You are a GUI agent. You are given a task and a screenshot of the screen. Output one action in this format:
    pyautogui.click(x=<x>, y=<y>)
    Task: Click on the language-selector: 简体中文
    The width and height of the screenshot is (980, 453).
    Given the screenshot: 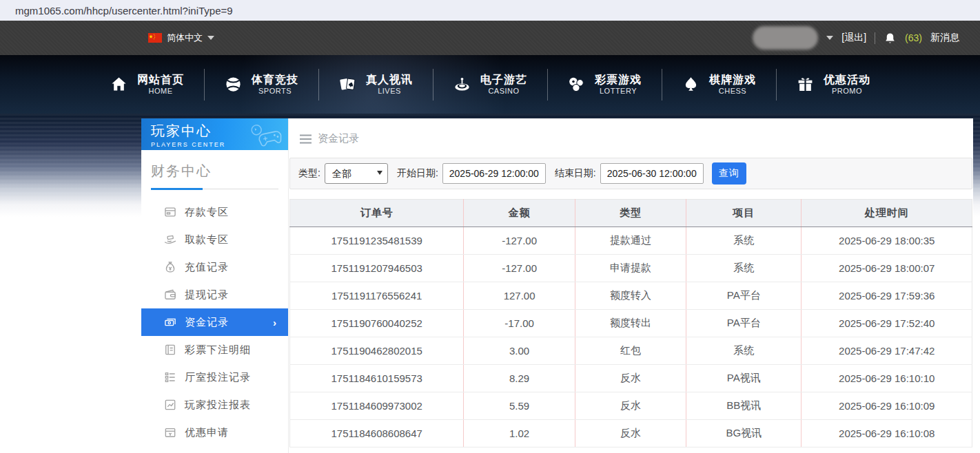 What is the action you would take?
    pyautogui.click(x=181, y=38)
    